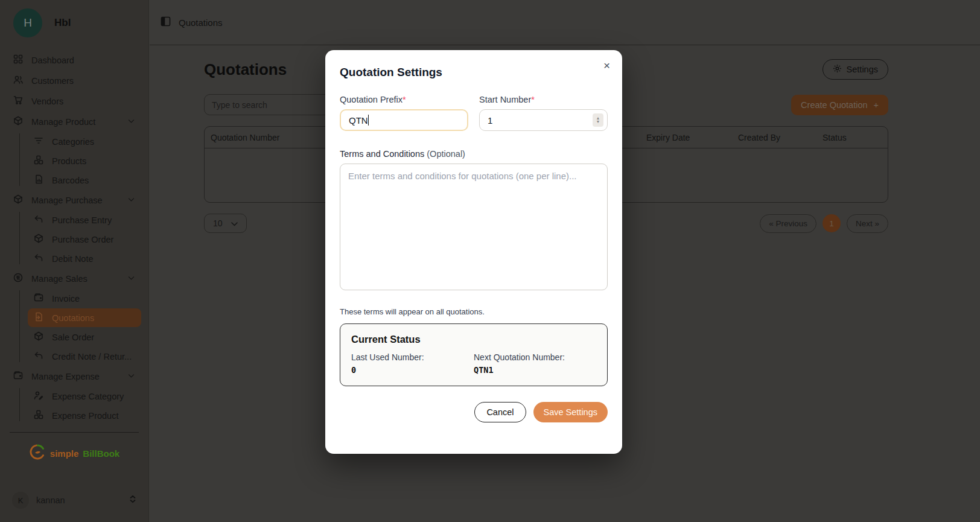 The height and width of the screenshot is (522, 980). I want to click on start-number-input, so click(543, 120).